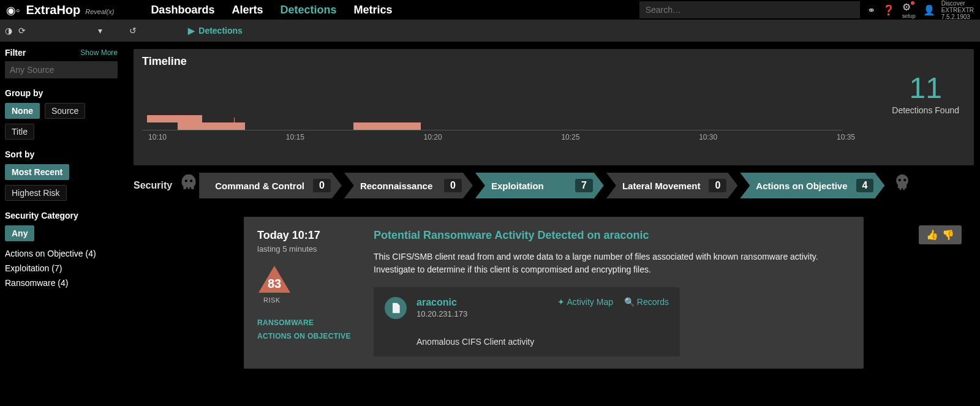  Describe the element at coordinates (65, 111) in the screenshot. I see `group-source: Source` at that location.